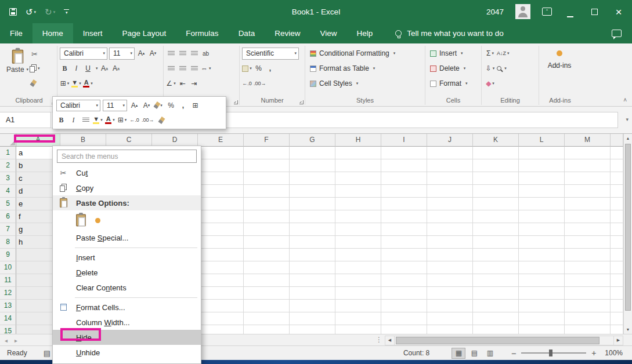 The image size is (632, 364). What do you see at coordinates (359, 179) in the screenshot?
I see `cell-h3` at bounding box center [359, 179].